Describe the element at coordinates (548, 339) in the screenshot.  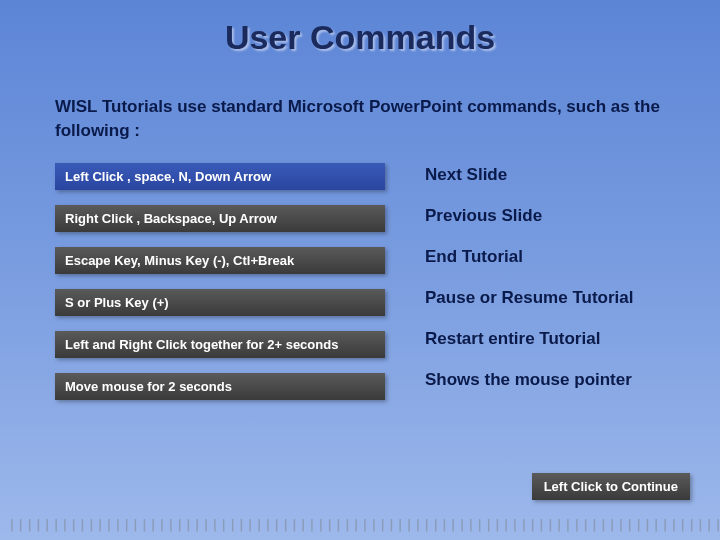
I see `description-item: Restart entire Tutorial` at that location.